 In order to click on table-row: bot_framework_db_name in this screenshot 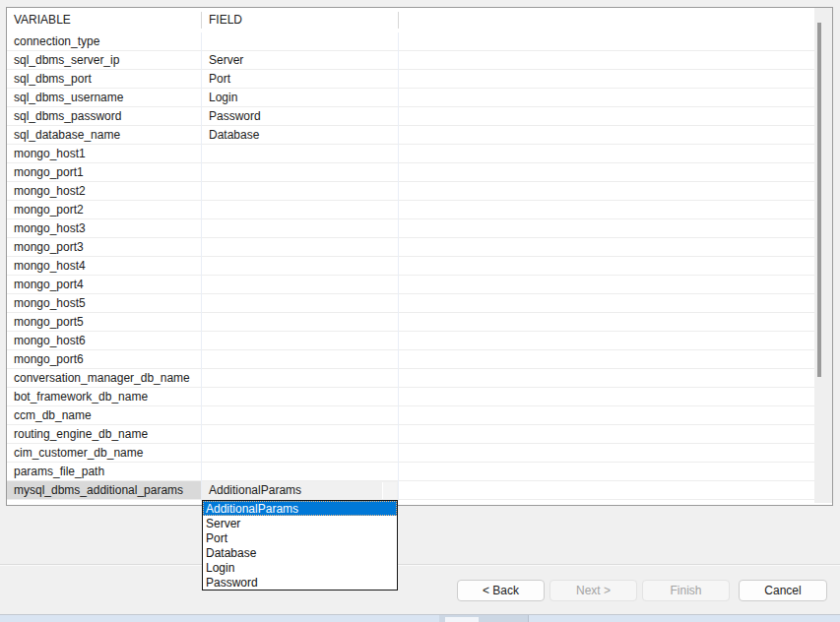, I will do `click(411, 398)`.